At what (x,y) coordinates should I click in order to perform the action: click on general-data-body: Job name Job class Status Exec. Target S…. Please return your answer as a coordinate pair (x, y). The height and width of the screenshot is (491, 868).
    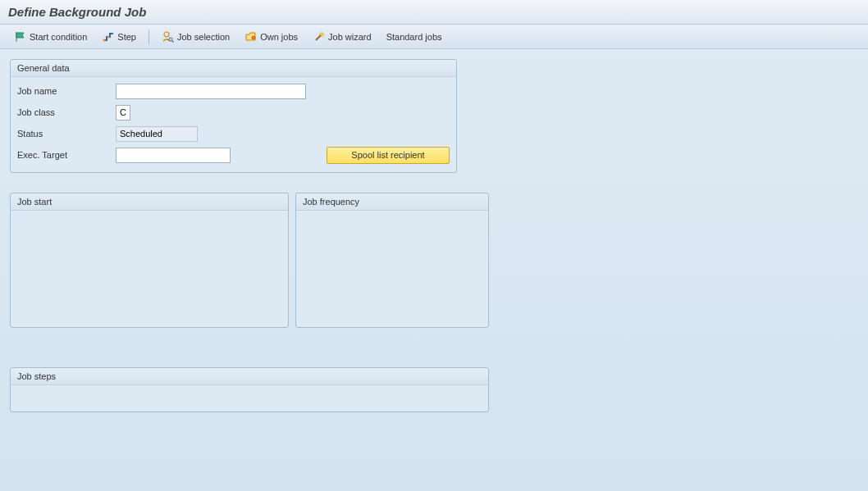
    Looking at the image, I should click on (233, 125).